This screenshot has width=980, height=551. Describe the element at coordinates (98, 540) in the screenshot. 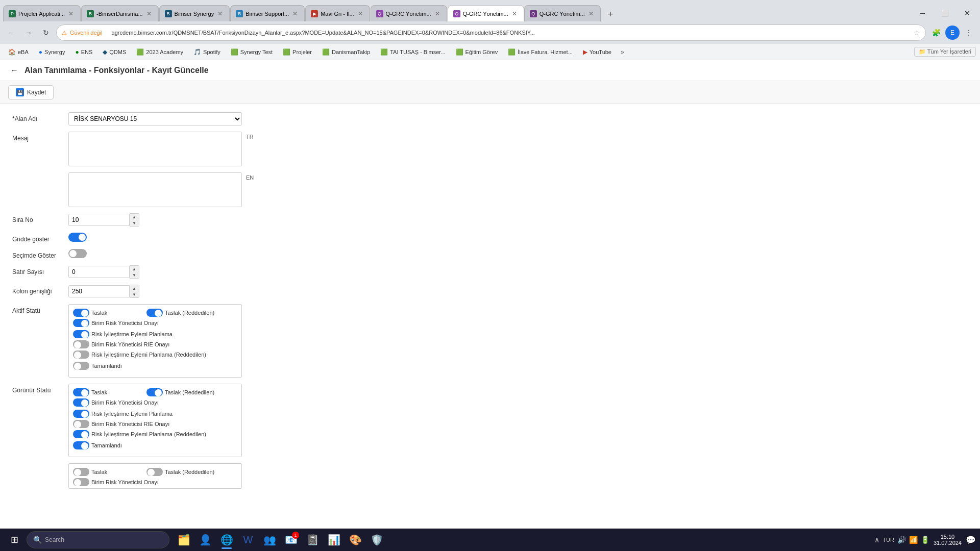

I see `taskbar-search: 🔍 Search` at that location.